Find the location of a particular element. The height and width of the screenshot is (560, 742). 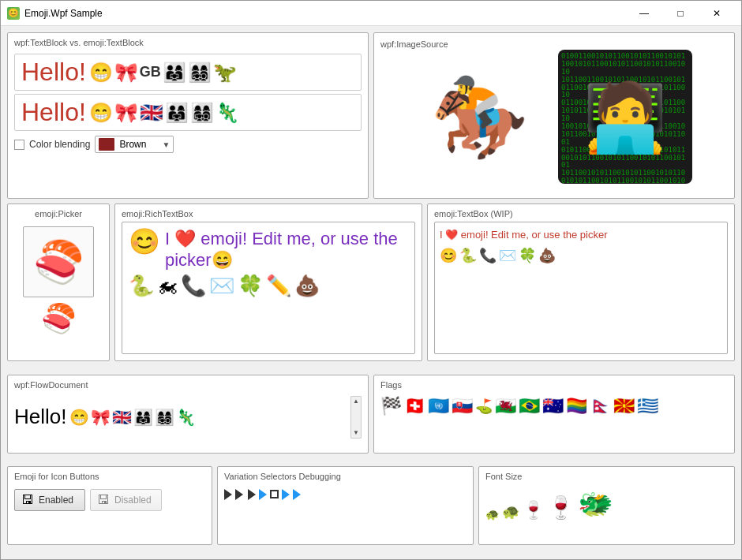

disabled-button-icon: 🖫 is located at coordinates (103, 500).